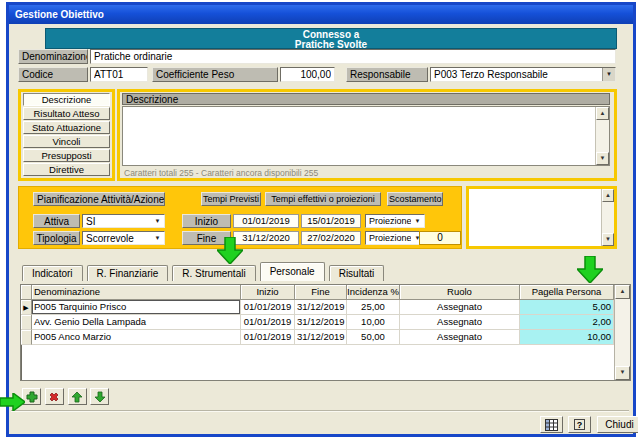  What do you see at coordinates (66, 135) in the screenshot?
I see `description-nav-panel: Descrizione Risultato Atteso Stato Attua…` at bounding box center [66, 135].